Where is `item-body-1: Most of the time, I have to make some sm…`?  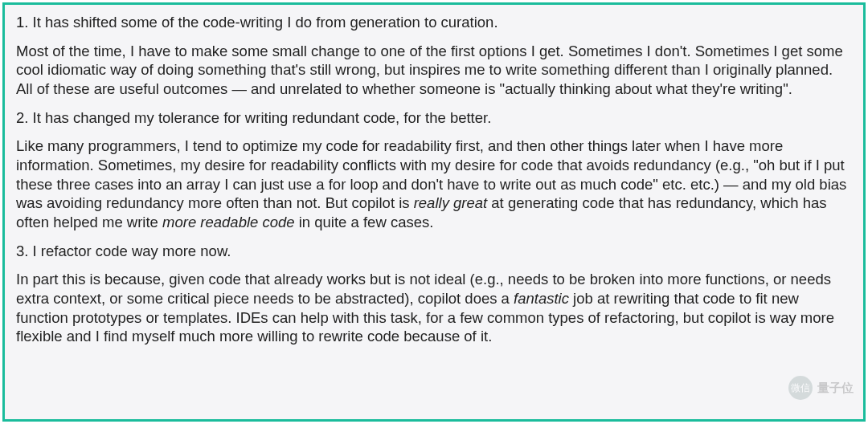 item-body-1: Most of the time, I have to make some sm… is located at coordinates (434, 71).